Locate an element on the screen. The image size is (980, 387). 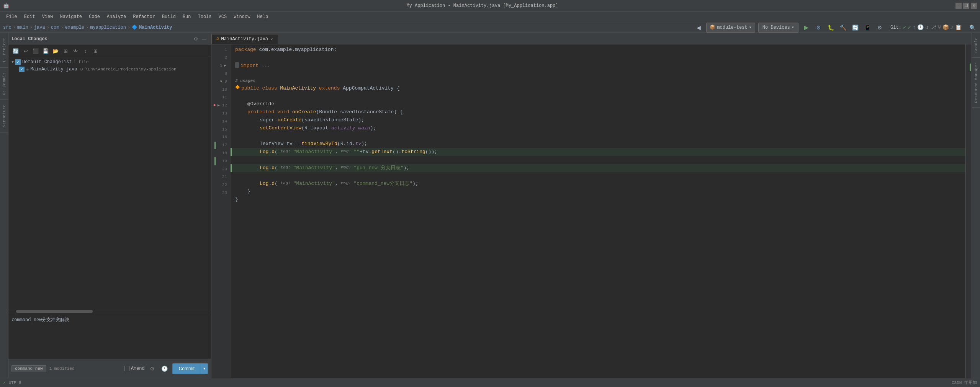
git-stash-icon: 📦 is located at coordinates (946, 28).